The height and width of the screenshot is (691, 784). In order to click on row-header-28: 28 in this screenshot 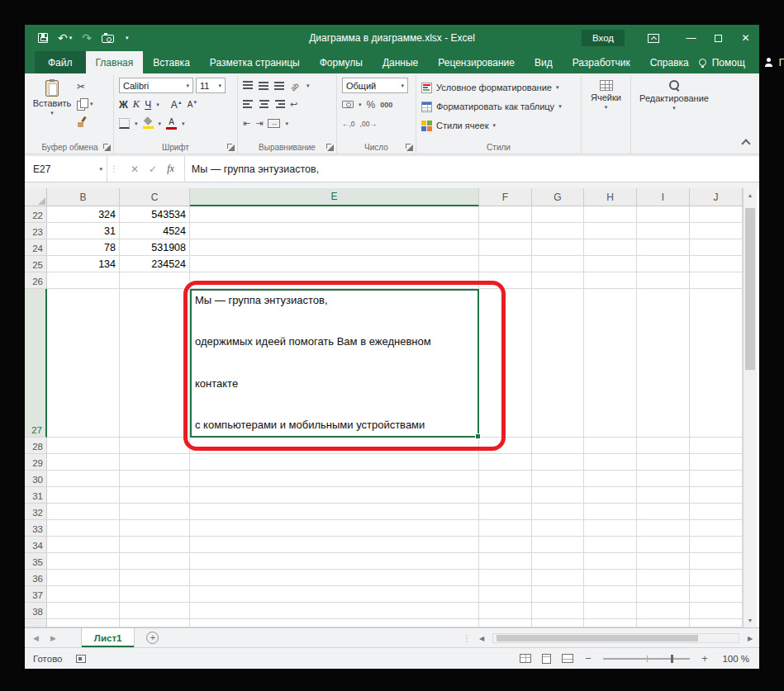, I will do `click(36, 446)`.